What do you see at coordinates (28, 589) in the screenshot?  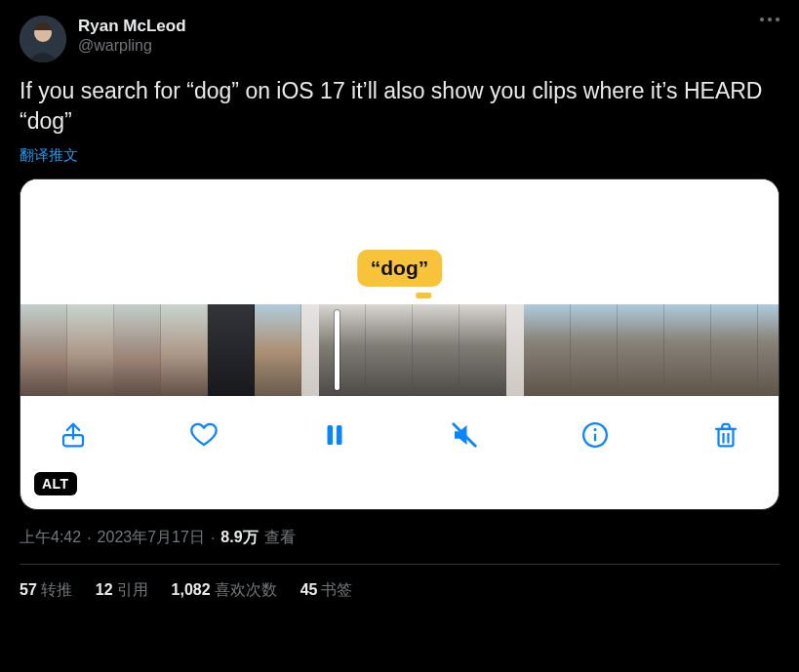 I see `retweets-count: 57` at bounding box center [28, 589].